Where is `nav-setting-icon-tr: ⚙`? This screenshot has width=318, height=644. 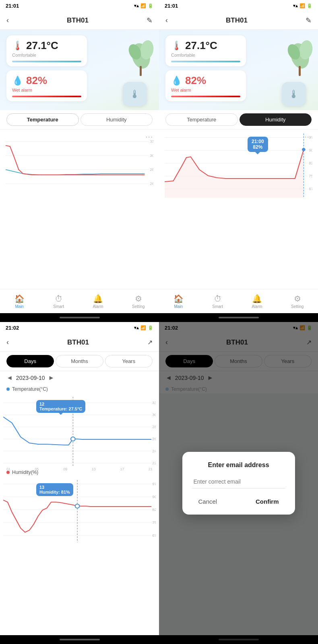
nav-setting-icon-tr: ⚙ is located at coordinates (297, 299).